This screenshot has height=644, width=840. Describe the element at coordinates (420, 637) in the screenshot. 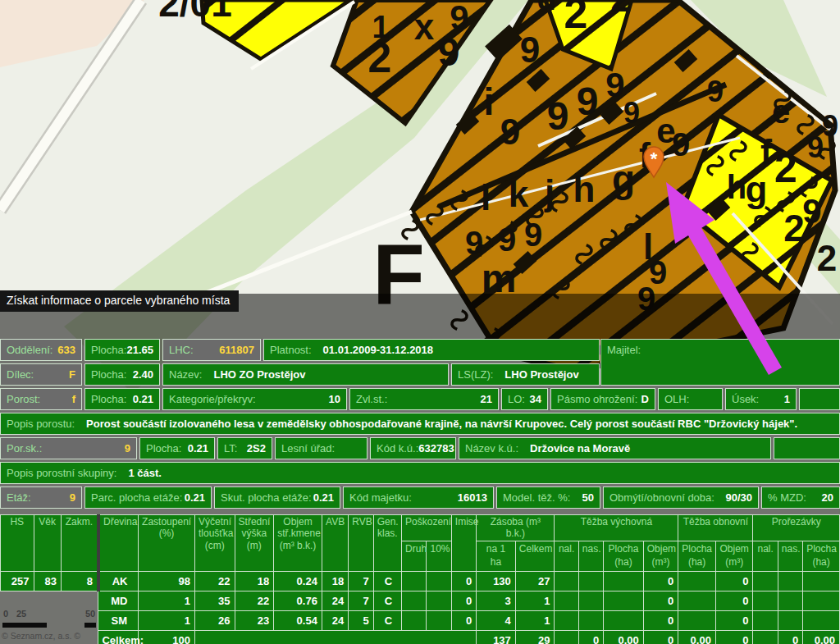

I see `table-row: Celkem:1001372900.0000.00000.00` at that location.